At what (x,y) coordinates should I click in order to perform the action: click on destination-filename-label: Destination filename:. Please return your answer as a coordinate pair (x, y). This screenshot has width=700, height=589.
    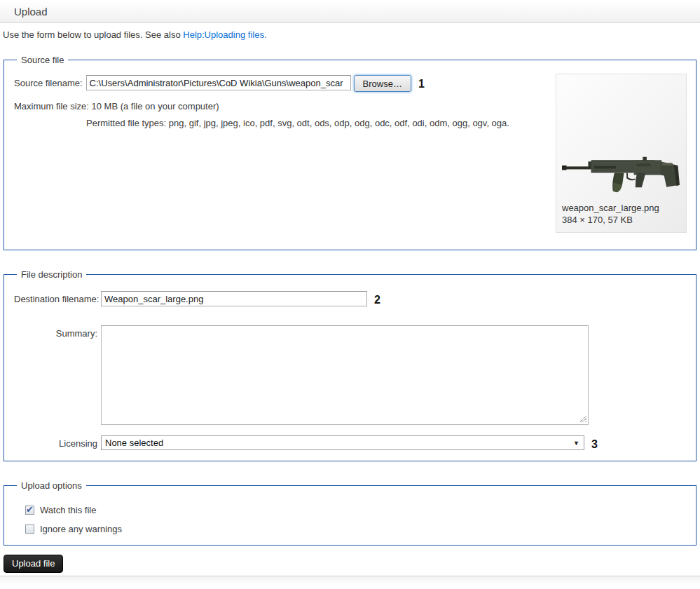
    Looking at the image, I should click on (57, 297).